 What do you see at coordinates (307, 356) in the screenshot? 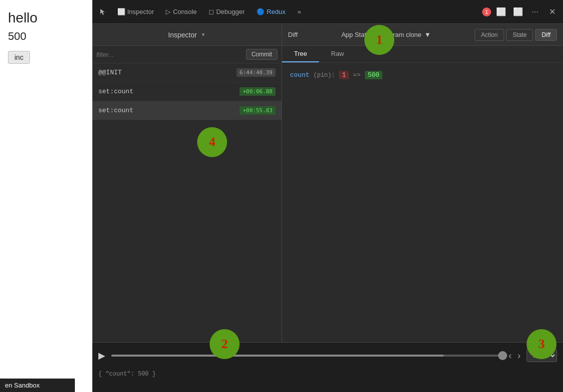
I see `slider-track` at bounding box center [307, 356].